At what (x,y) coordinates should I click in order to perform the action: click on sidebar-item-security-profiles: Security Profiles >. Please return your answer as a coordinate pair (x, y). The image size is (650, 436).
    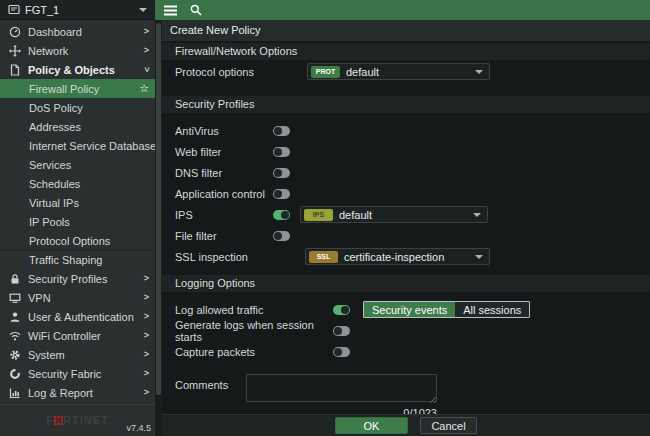
    Looking at the image, I should click on (78, 278).